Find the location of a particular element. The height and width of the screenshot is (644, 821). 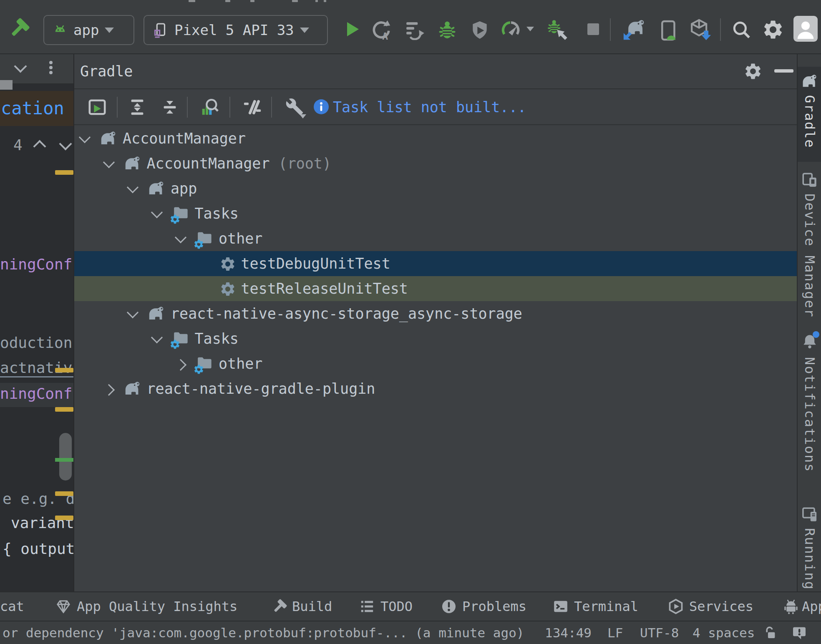

profile-app-icon is located at coordinates (480, 30).